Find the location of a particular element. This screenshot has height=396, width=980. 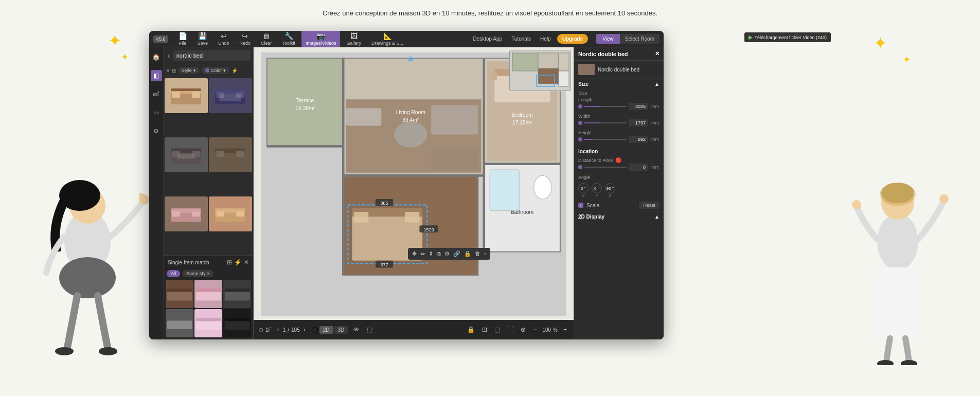

distance-input is located at coordinates (638, 167).